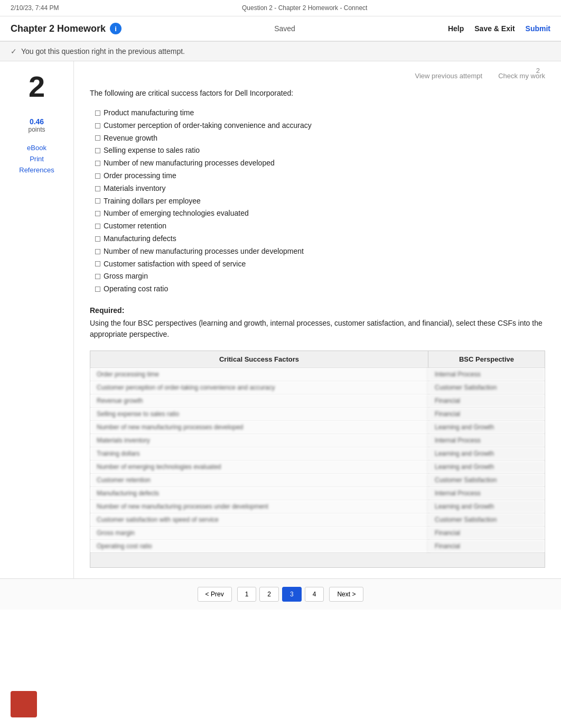 The width and height of the screenshot is (561, 728). What do you see at coordinates (317, 76) in the screenshot?
I see `attempt-actions: View previous attempt Check my work` at bounding box center [317, 76].